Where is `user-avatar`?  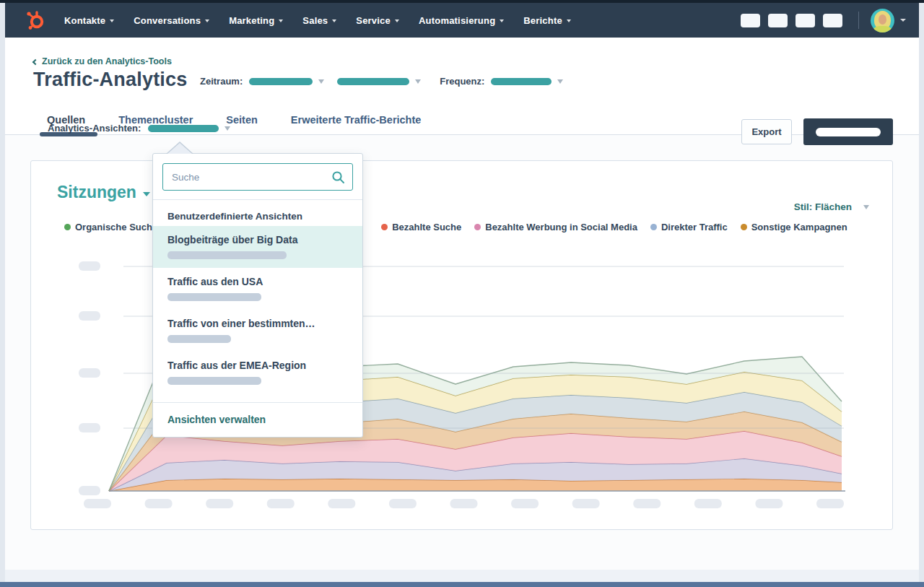 user-avatar is located at coordinates (882, 20).